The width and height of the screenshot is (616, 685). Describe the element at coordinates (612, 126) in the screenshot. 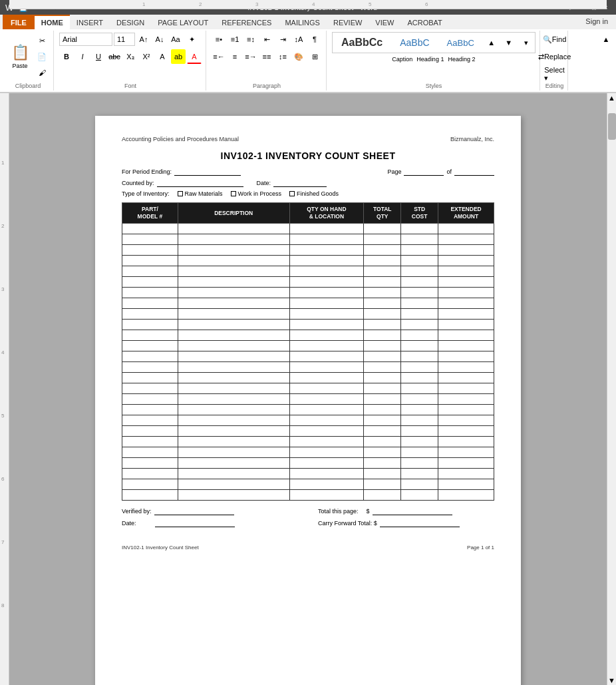

I see `scrollbar-thumb` at that location.